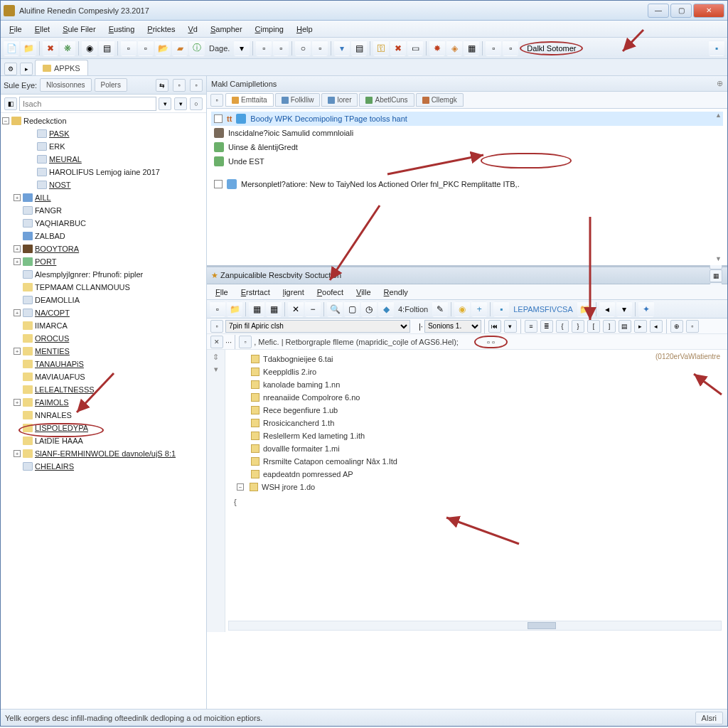 This screenshot has height=728, width=728. Describe the element at coordinates (469, 449) in the screenshot. I see `file-row: dovallle formaiter 1.mi` at that location.